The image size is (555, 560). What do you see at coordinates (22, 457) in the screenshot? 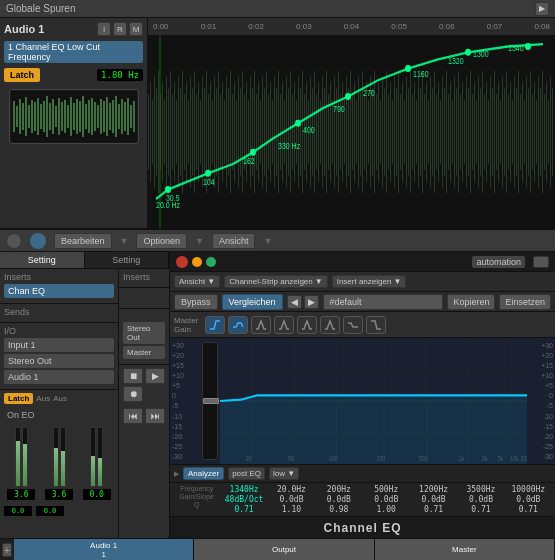
I see `fader-meter-pair` at bounding box center [22, 457].